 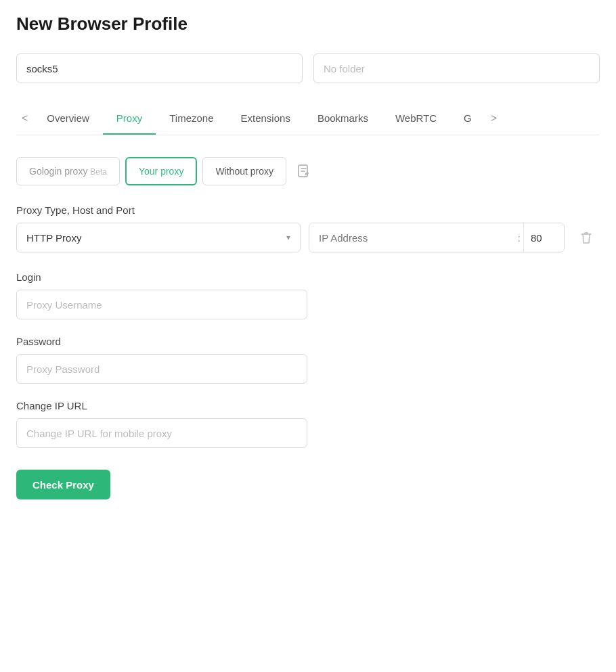 What do you see at coordinates (68, 119) in the screenshot?
I see `tab-overview: Overview` at bounding box center [68, 119].